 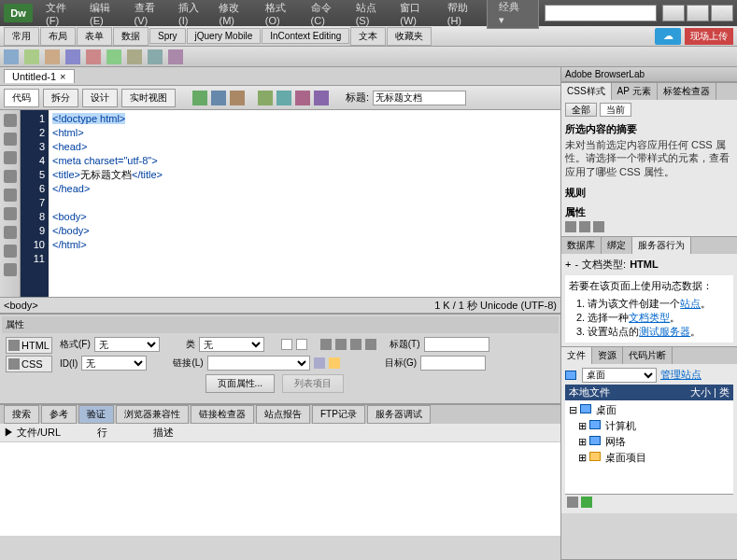 What do you see at coordinates (63, 77) in the screenshot?
I see `document-tab-close-icon: ×` at bounding box center [63, 77].